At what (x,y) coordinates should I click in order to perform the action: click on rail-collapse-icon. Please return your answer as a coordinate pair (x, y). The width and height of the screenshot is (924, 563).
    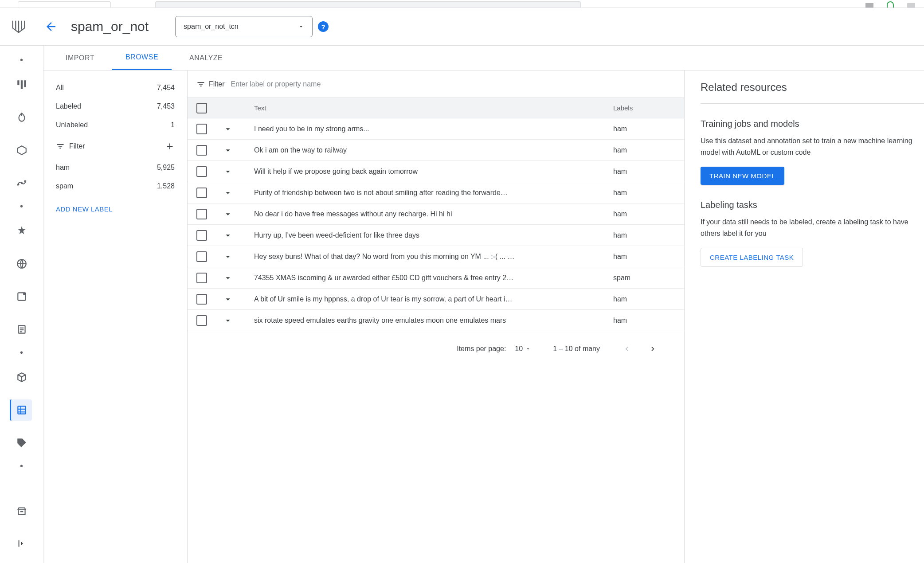
    Looking at the image, I should click on (22, 543).